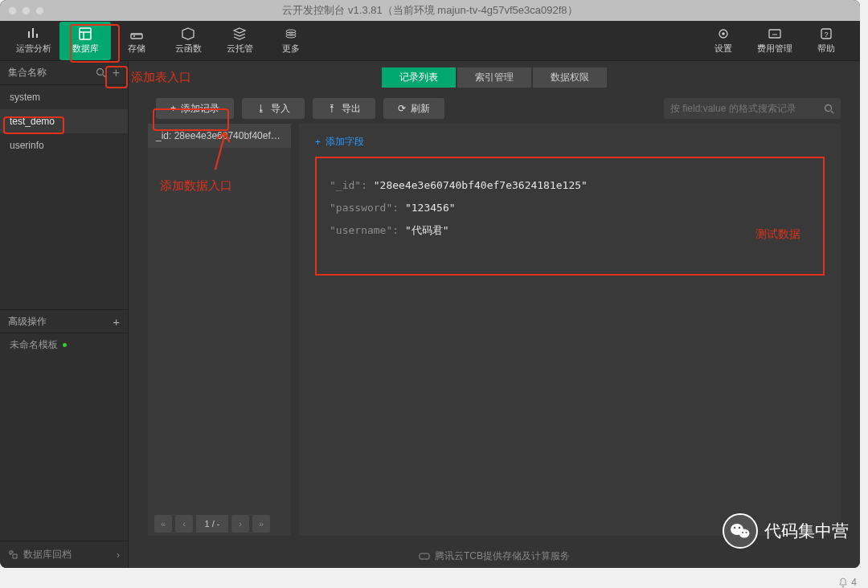 This screenshot has height=588, width=868. What do you see at coordinates (430, 10) in the screenshot?
I see `titlebar: 云开发控制台 v1.3.81（当前环境 majun-tv-4g57vf5e3ca…` at bounding box center [430, 10].